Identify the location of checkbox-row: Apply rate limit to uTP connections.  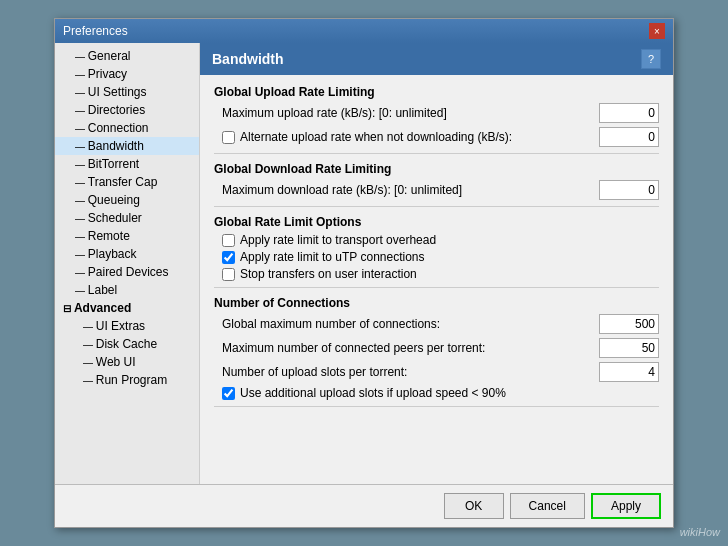
(436, 257).